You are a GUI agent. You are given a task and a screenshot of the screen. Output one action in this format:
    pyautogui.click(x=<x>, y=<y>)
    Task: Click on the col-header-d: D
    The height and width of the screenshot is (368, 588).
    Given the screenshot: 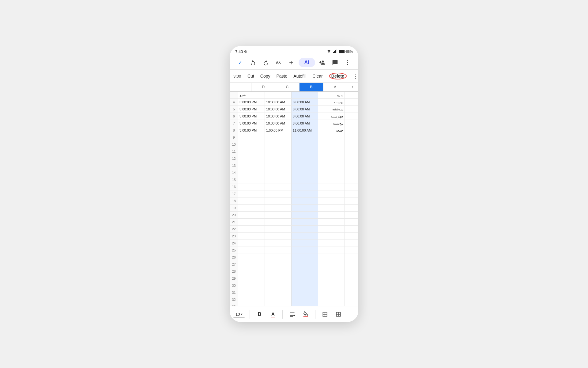 What is the action you would take?
    pyautogui.click(x=263, y=87)
    